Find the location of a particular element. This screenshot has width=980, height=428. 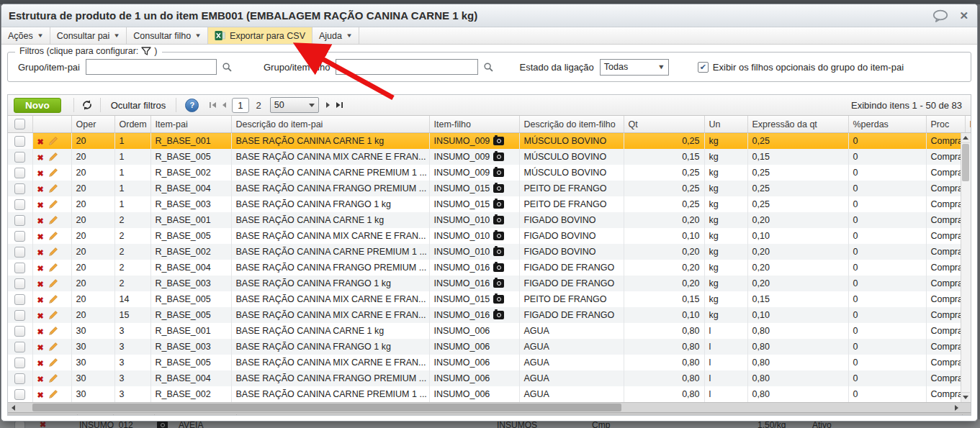

select-all-checkbox is located at coordinates (20, 124).